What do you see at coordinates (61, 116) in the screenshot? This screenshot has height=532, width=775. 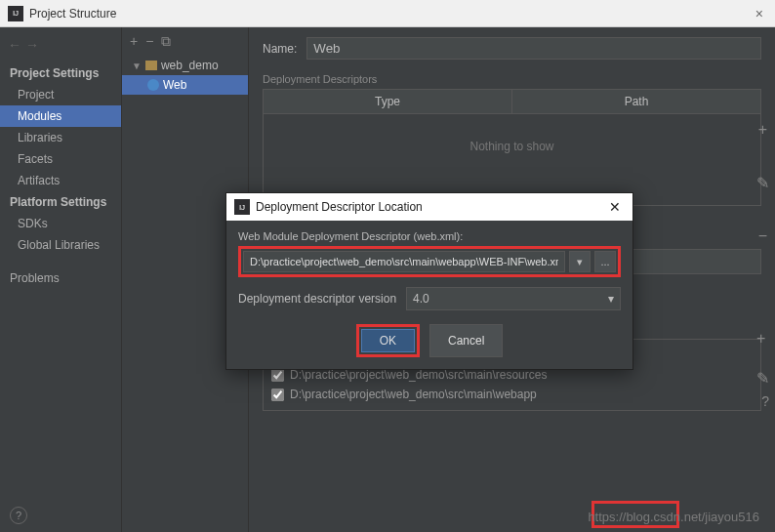 I see `sidebar-item-modules: Modules` at bounding box center [61, 116].